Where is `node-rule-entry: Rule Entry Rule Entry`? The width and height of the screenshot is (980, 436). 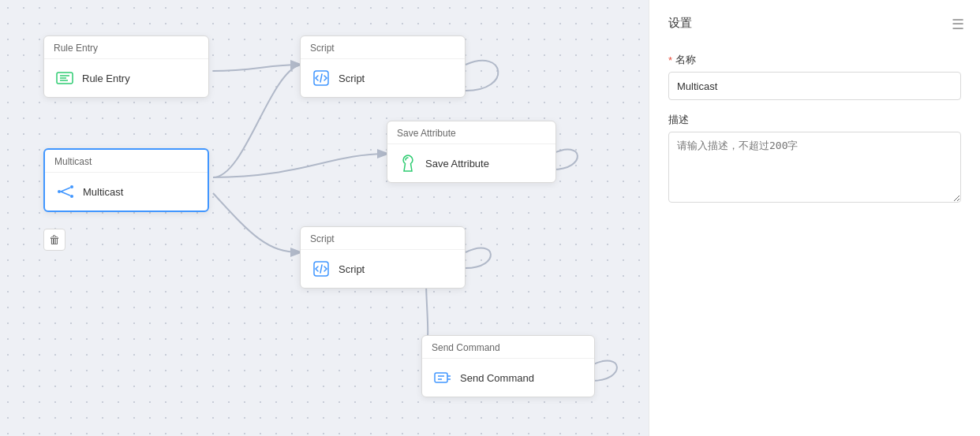
node-rule-entry: Rule Entry Rule Entry is located at coordinates (126, 66).